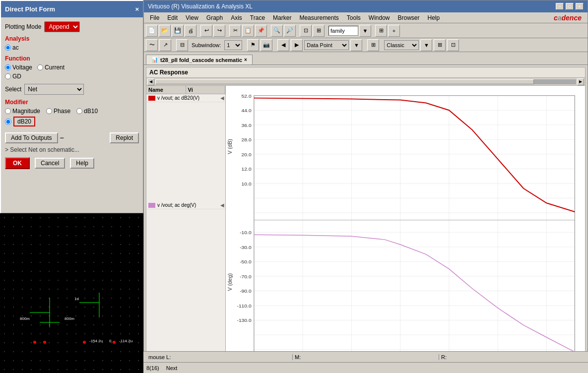 The height and width of the screenshot is (373, 588). What do you see at coordinates (177, 205) in the screenshot?
I see `trace2-label: v /vout; ac deg(V)` at bounding box center [177, 205].